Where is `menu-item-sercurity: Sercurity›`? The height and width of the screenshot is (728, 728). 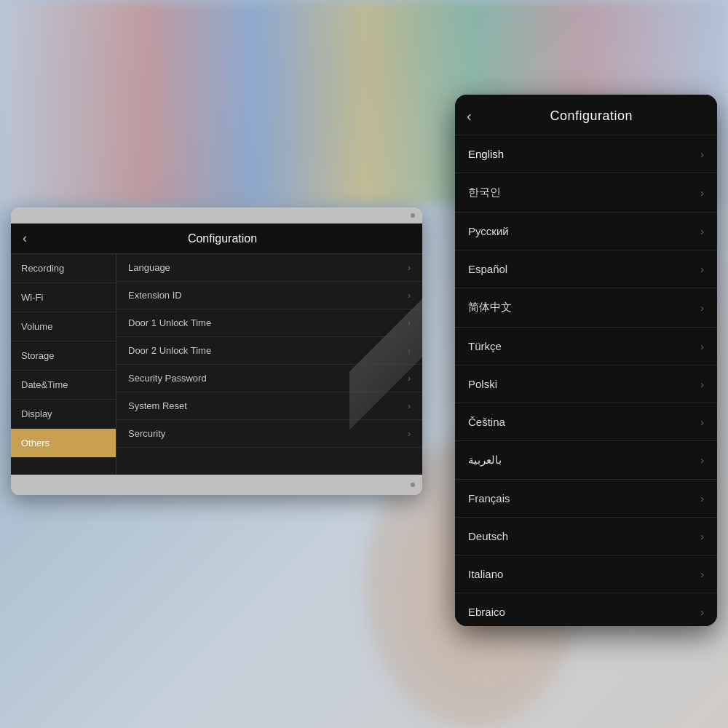 menu-item-sercurity: Sercurity› is located at coordinates (269, 434).